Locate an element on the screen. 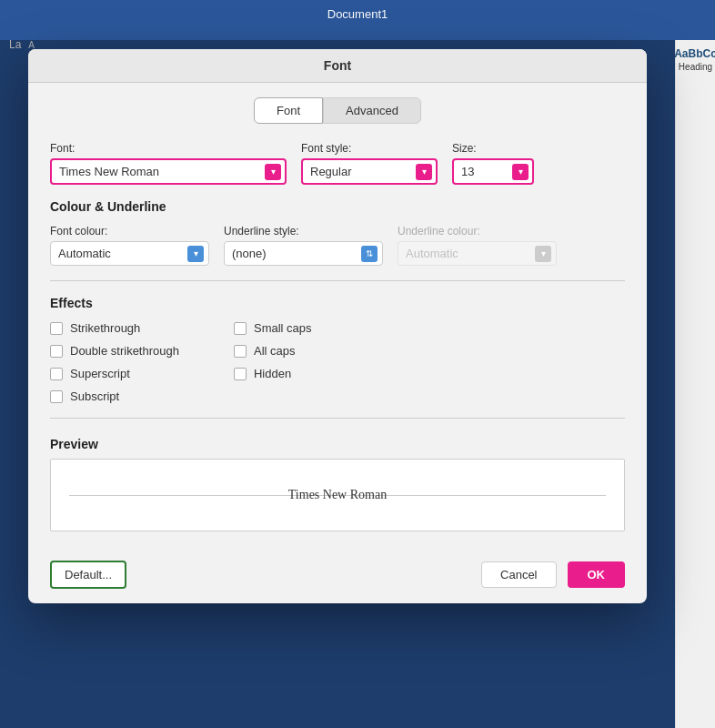  font-select-wrapper: Times New Roman Arial Calibri Georgia Ve… is located at coordinates (168, 171).